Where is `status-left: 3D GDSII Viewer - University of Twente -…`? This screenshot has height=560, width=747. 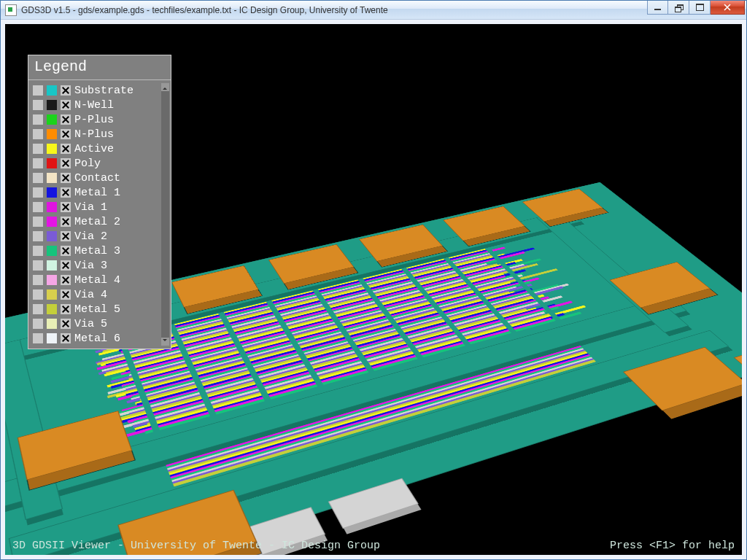
status-left: 3D GDSII Viewer - University of Twente -… is located at coordinates (196, 545).